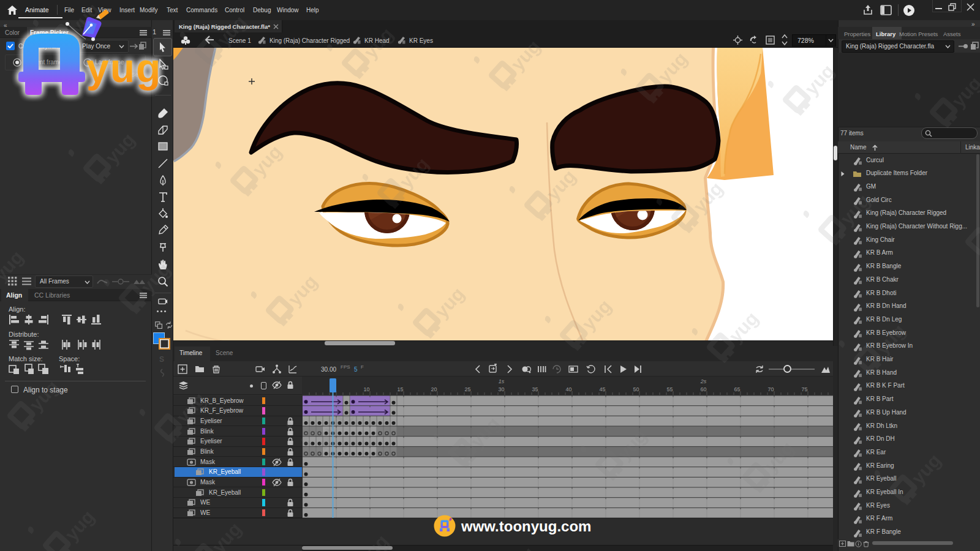 This screenshot has height=551, width=980. I want to click on svg-text: 15, so click(400, 389).